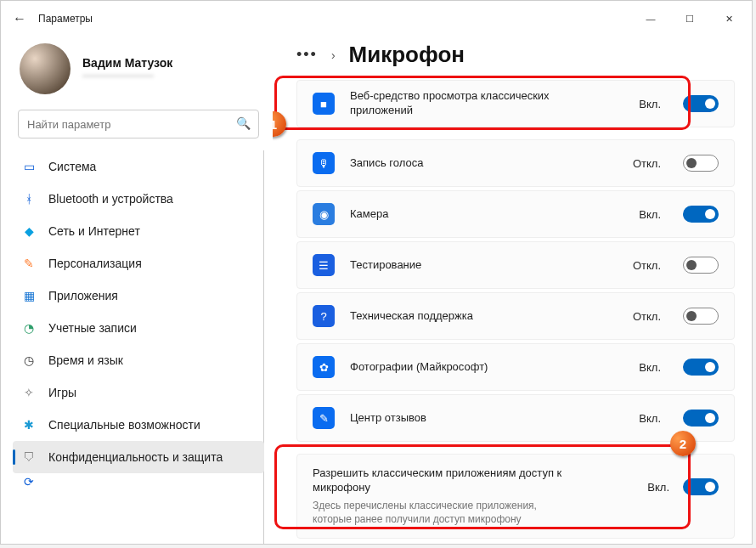 This screenshot has width=756, height=548. What do you see at coordinates (482, 367) in the screenshot?
I see `app-label: Фотографии (Майкрософт)` at bounding box center [482, 367].